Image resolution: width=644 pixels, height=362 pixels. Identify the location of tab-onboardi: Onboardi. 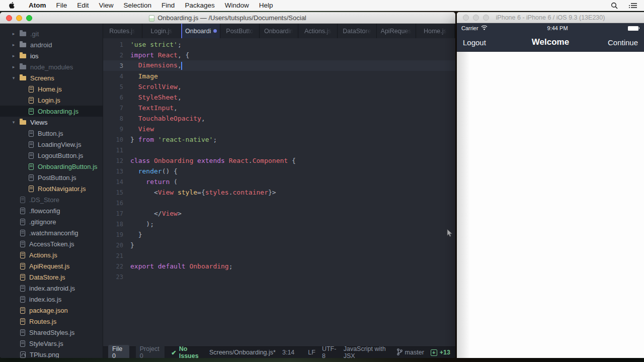
(201, 31).